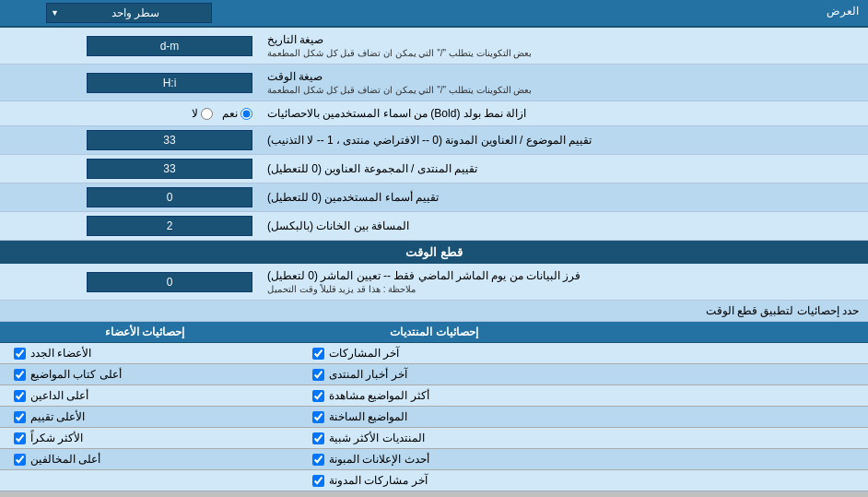 This screenshot has width=868, height=497. I want to click on gap-entries-input-cell, so click(129, 226).